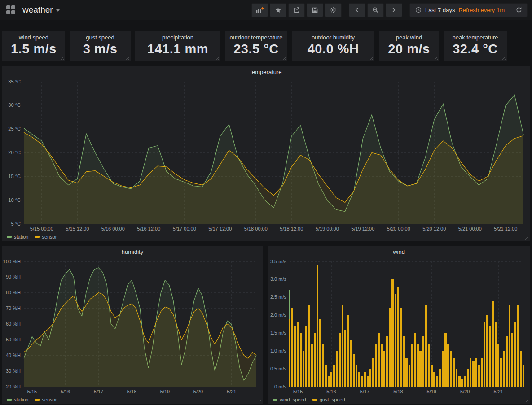 This screenshot has height=405, width=532. I want to click on legend-item-wind_speed: wind_speed, so click(289, 400).